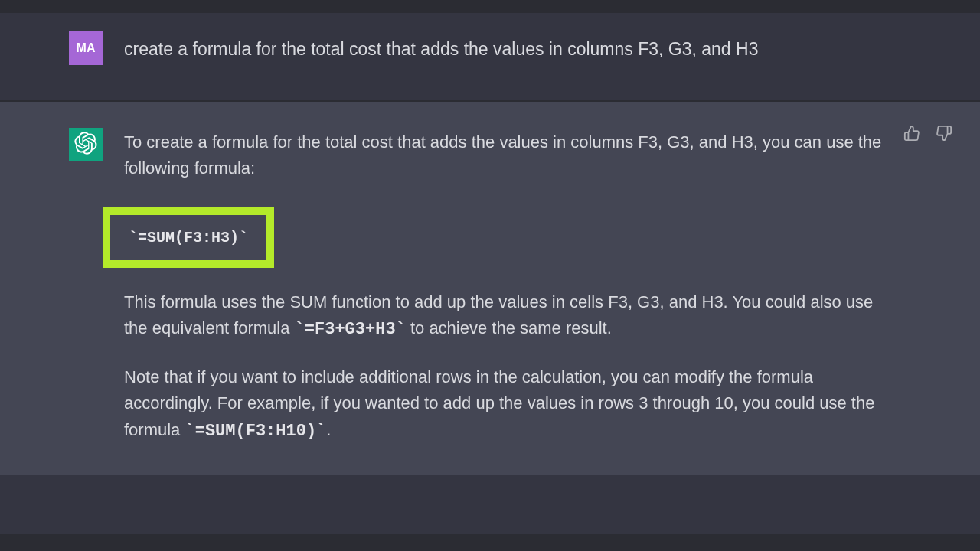 The width and height of the screenshot is (980, 551). I want to click on thumbs-down-button, so click(944, 135).